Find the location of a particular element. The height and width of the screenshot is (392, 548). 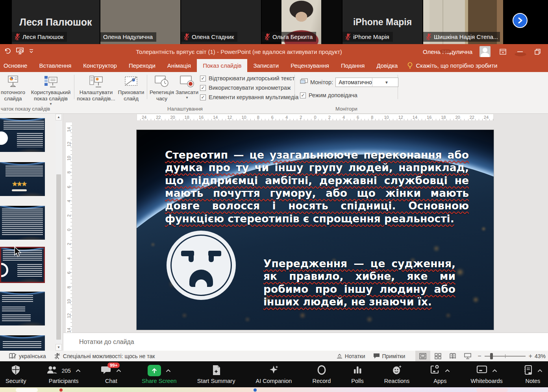

ai-companion-icon-wrap is located at coordinates (274, 371).